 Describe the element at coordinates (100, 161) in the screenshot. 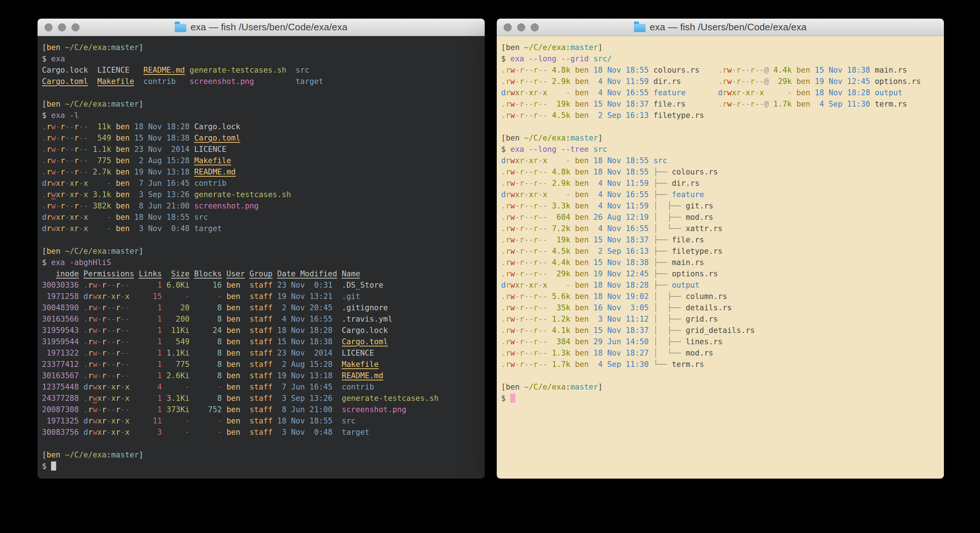

I see `terminal-text: 775` at that location.